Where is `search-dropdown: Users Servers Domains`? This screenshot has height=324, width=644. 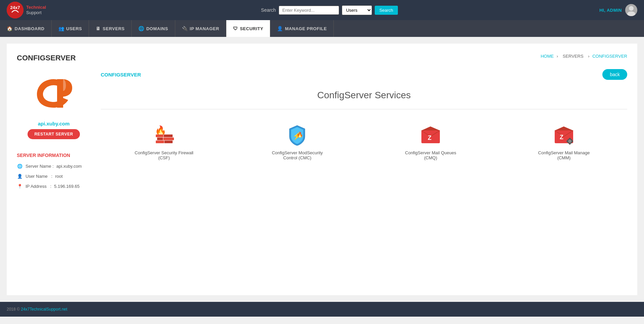
search-dropdown: Users Servers Domains is located at coordinates (357, 10).